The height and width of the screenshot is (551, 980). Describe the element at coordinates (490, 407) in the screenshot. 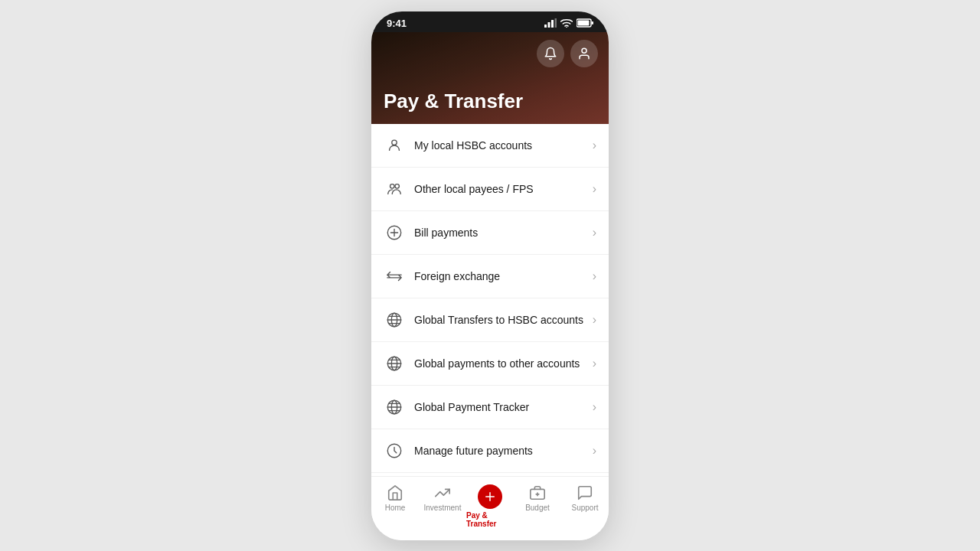

I see `menu-item-payment-tracker: Global Payment Tracker ›` at that location.